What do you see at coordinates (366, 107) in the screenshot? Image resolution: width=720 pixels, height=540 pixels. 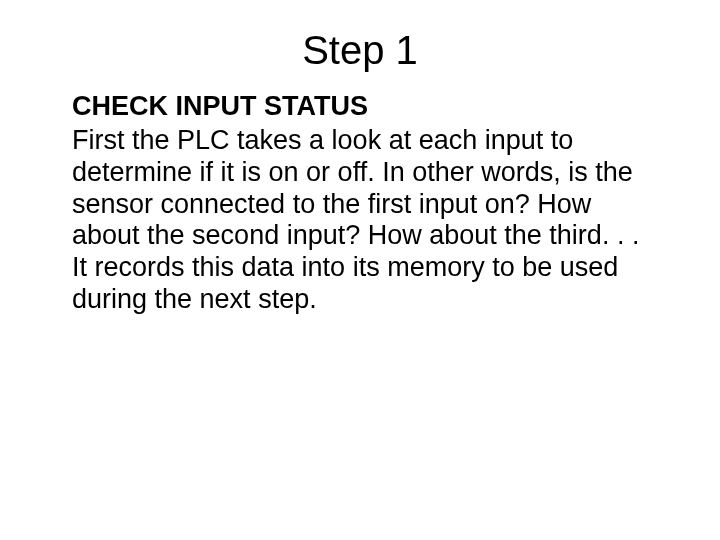 I see `section-heading: CHECK INPUT STATUS` at bounding box center [366, 107].